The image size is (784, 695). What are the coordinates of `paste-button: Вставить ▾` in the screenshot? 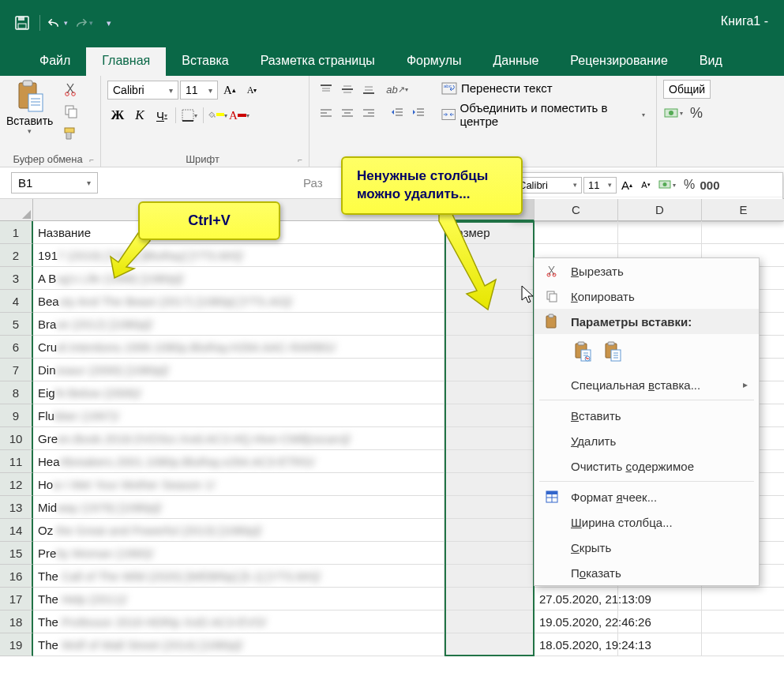 It's located at (30, 107).